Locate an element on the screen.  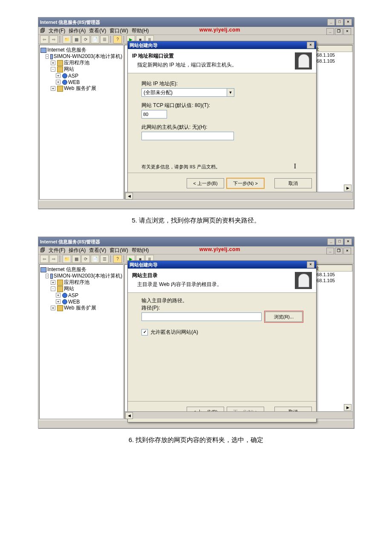
wizard-graphic-icon is located at coordinates (303, 61).